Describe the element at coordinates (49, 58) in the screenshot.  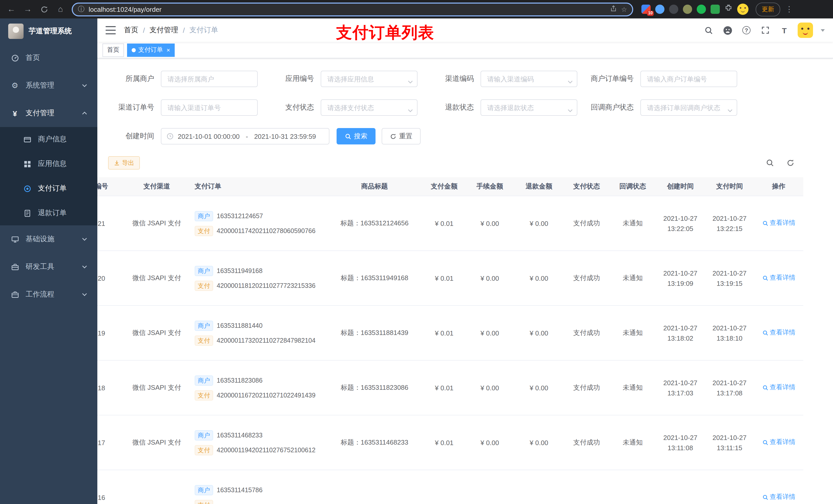
I see `sidebar-item-home: 首页` at that location.